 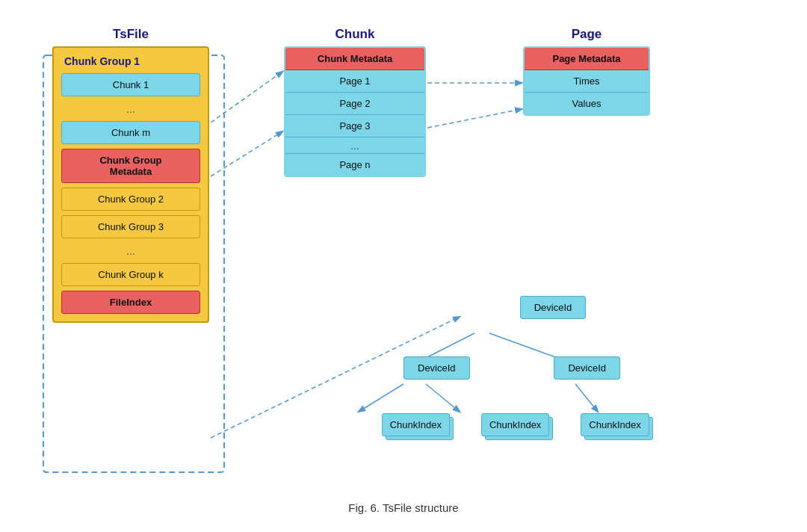 I want to click on chunk-group-2-cell: Chunk Group 2, so click(x=131, y=199).